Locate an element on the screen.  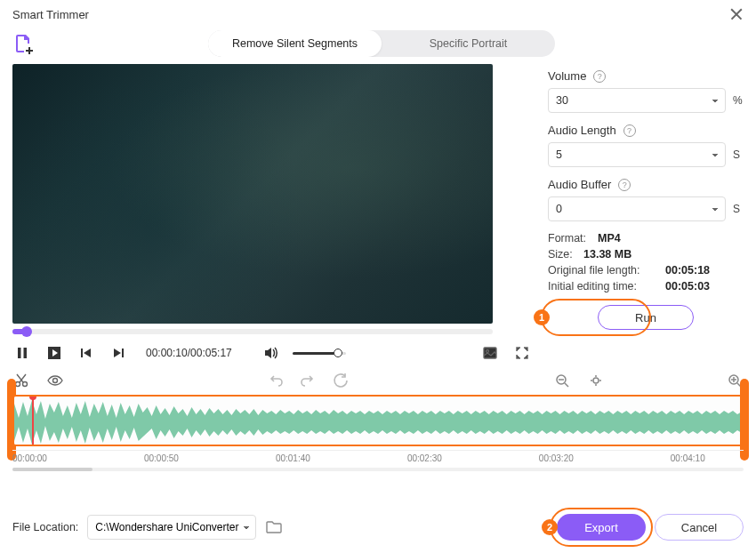
eye-icon is located at coordinates (55, 381).